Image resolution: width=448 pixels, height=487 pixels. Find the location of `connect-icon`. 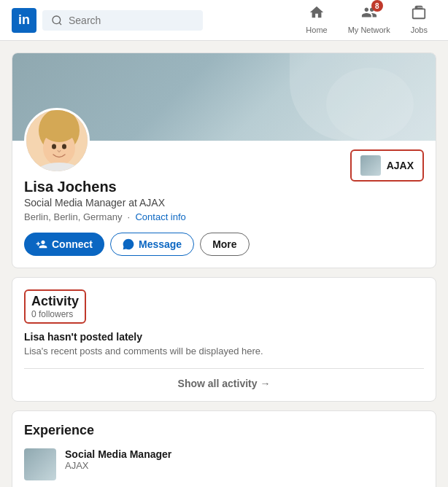

connect-icon is located at coordinates (42, 244).